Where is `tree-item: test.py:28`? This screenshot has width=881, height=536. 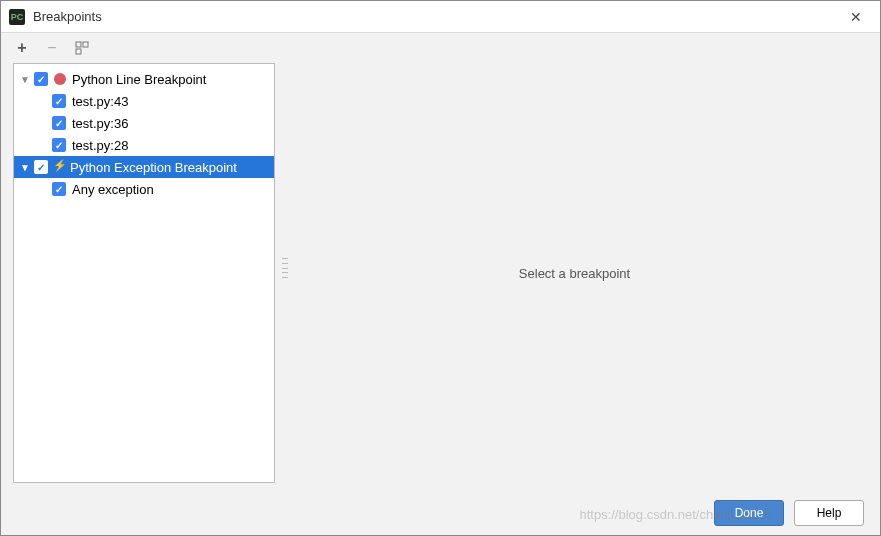 tree-item: test.py:28 is located at coordinates (144, 145).